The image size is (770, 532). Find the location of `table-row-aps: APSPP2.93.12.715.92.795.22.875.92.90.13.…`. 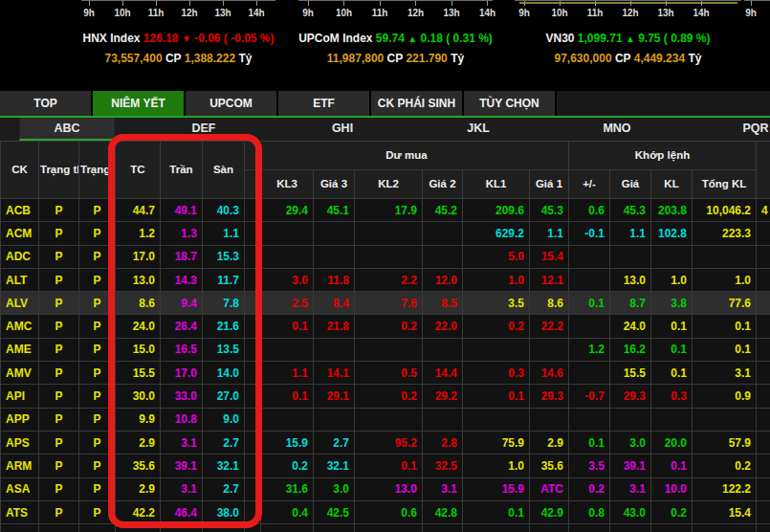

table-row-aps: APSPP2.93.12.715.92.795.22.875.92.90.13.… is located at coordinates (385, 442).